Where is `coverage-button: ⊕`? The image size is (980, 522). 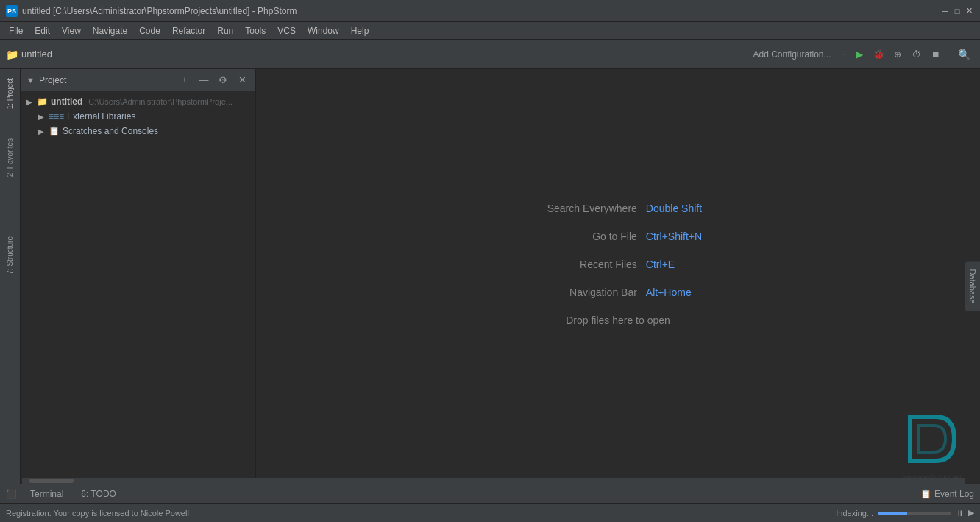 coverage-button: ⊕ is located at coordinates (898, 54).